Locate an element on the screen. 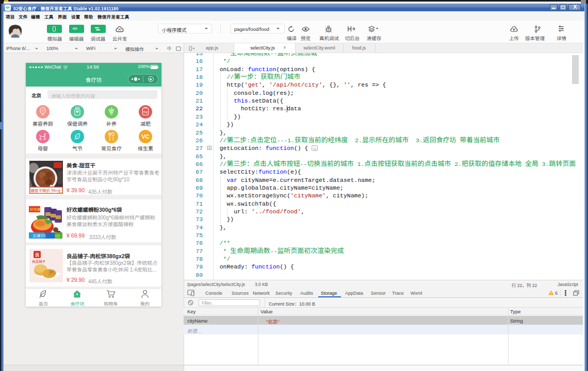 The height and width of the screenshot is (371, 588). svg-text: 甜豆干降价了! is located at coordinates (43, 191).